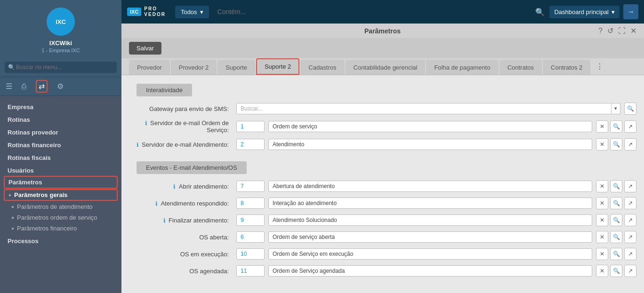  Describe the element at coordinates (322, 67) in the screenshot. I see `tab-cadastros: Cadastros` at that location.